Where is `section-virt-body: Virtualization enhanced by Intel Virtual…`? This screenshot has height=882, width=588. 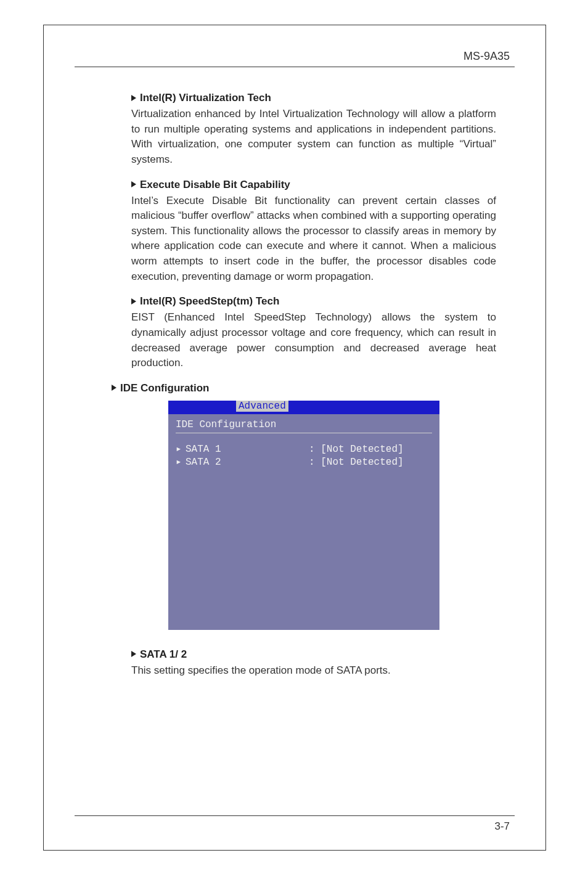
section-virt-body: Virtualization enhanced by Intel Virtual… is located at coordinates (314, 137).